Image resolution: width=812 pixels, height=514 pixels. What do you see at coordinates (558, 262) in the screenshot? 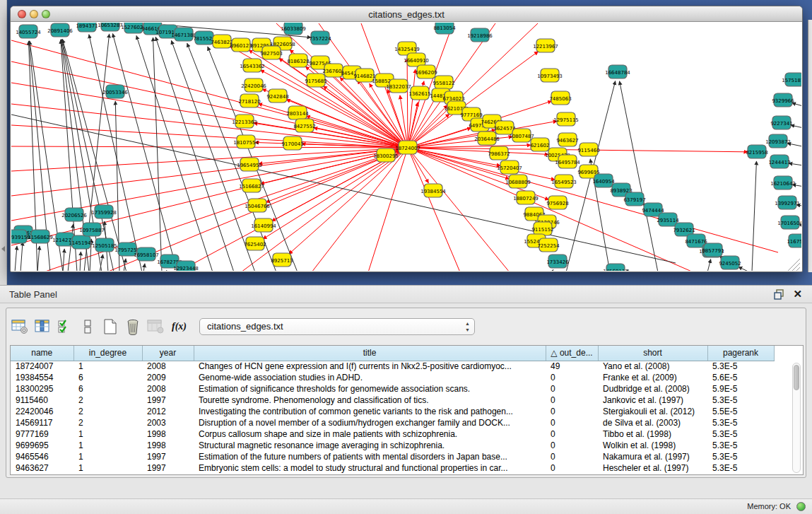
I see `network-node: 1733426` at bounding box center [558, 262].